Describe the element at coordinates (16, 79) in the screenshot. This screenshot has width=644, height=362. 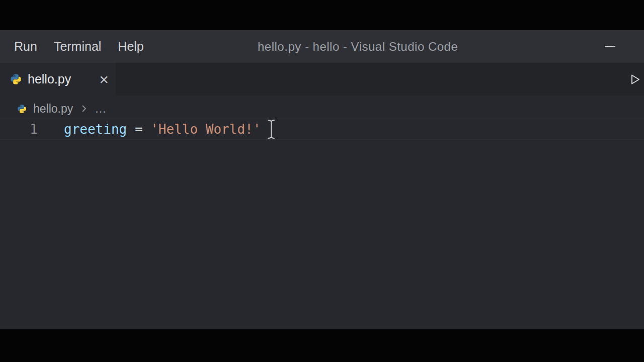
I see `python-icon` at that location.